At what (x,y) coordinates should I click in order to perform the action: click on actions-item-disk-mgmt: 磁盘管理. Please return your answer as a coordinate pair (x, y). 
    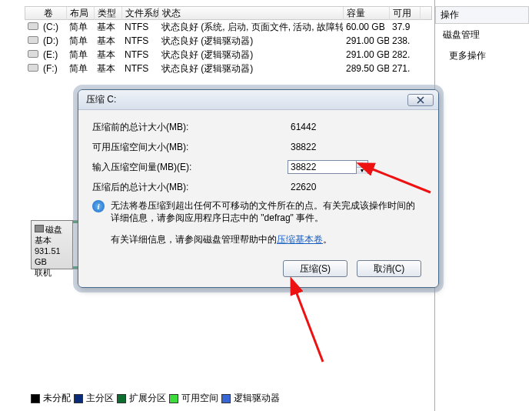
    Looking at the image, I should click on (484, 35).